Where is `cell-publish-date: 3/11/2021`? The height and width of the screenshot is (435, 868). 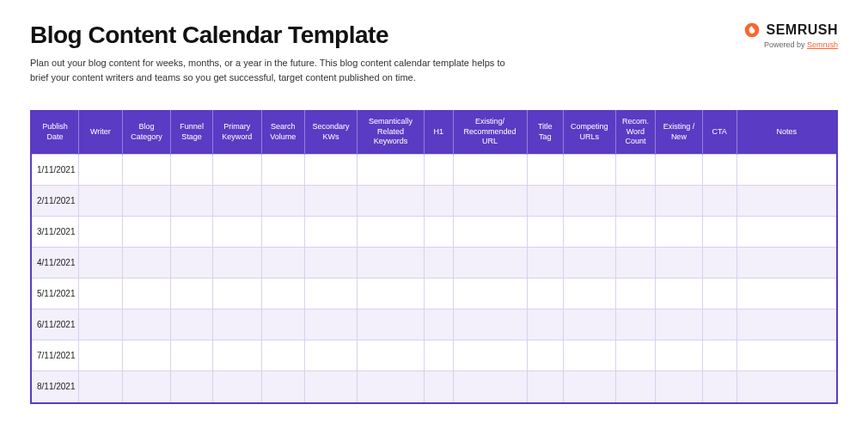 cell-publish-date: 3/11/2021 is located at coordinates (55, 232).